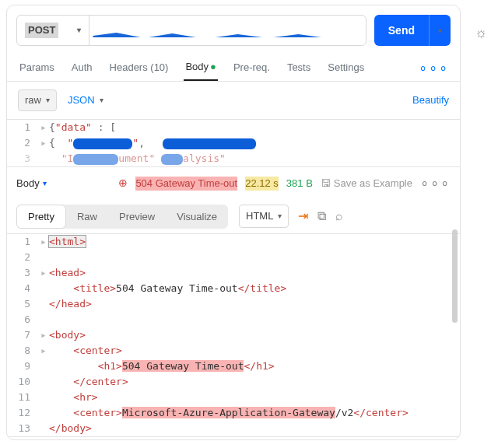 This screenshot has width=498, height=448. What do you see at coordinates (233, 216) in the screenshot?
I see `response-view-tabs: Pretty Raw Preview Visualize HTML▾ ⇥ ⧉ ⌕` at bounding box center [233, 216].